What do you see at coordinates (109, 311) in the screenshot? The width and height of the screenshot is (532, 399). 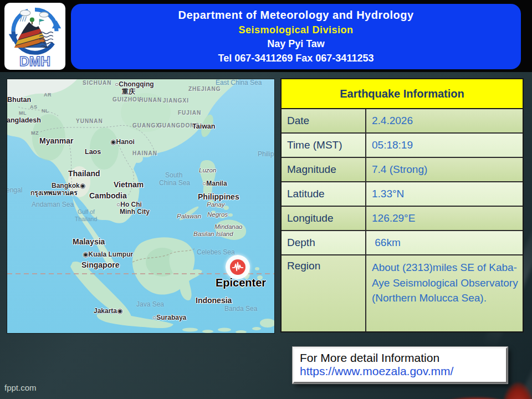 I see `map-label: Jakarta◉` at bounding box center [109, 311].